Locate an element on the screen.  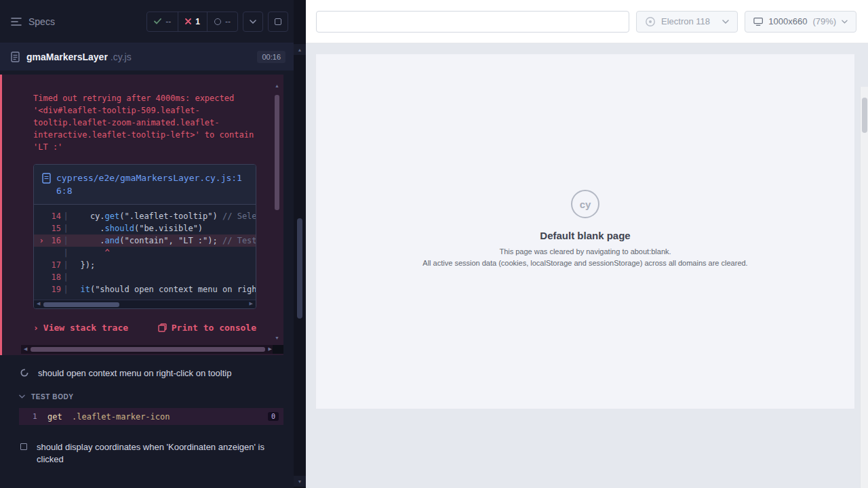
spec-extension: .cy.js is located at coordinates (121, 57).